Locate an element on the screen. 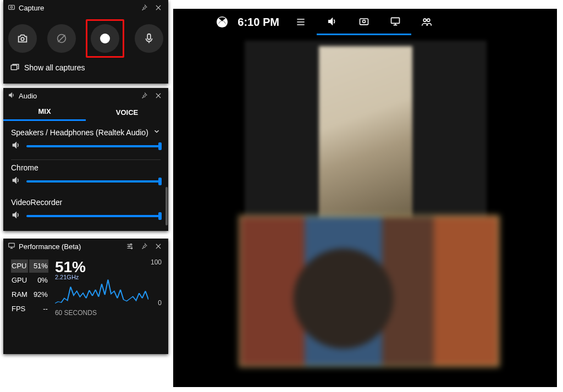  settings-icon is located at coordinates (130, 246).